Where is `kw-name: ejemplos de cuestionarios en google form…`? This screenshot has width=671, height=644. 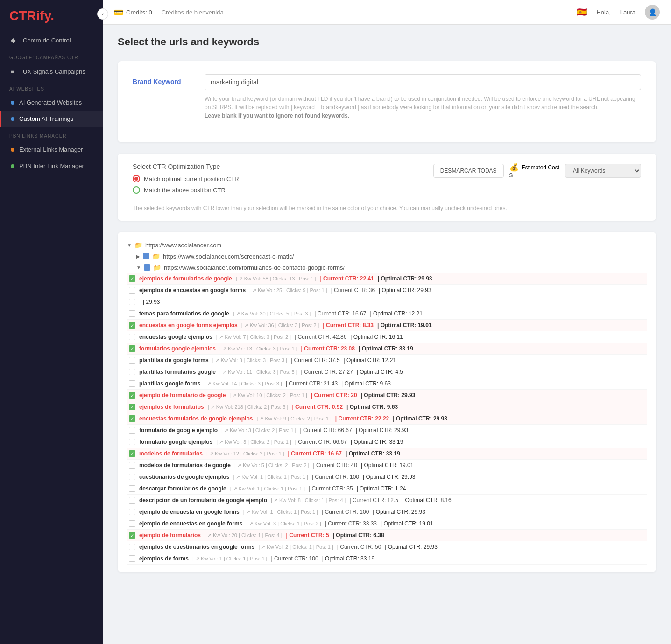
kw-name: ejemplos de cuestionarios en google form… is located at coordinates (197, 547).